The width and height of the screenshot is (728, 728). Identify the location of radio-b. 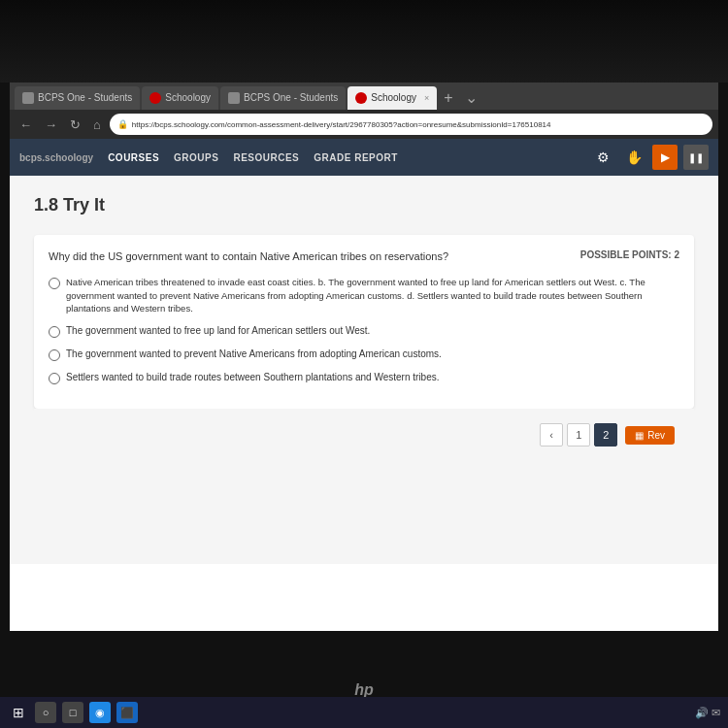
(54, 332).